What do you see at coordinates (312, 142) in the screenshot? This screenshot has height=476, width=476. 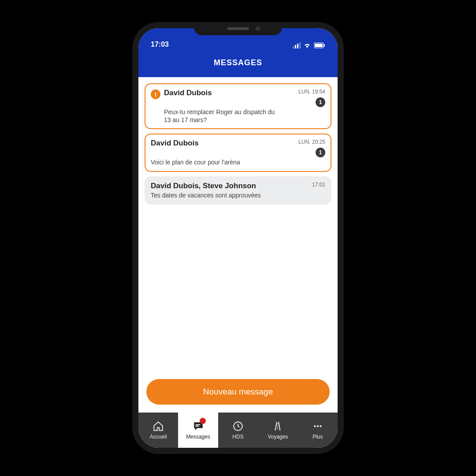 I see `message-time: LUN. 20:25` at bounding box center [312, 142].